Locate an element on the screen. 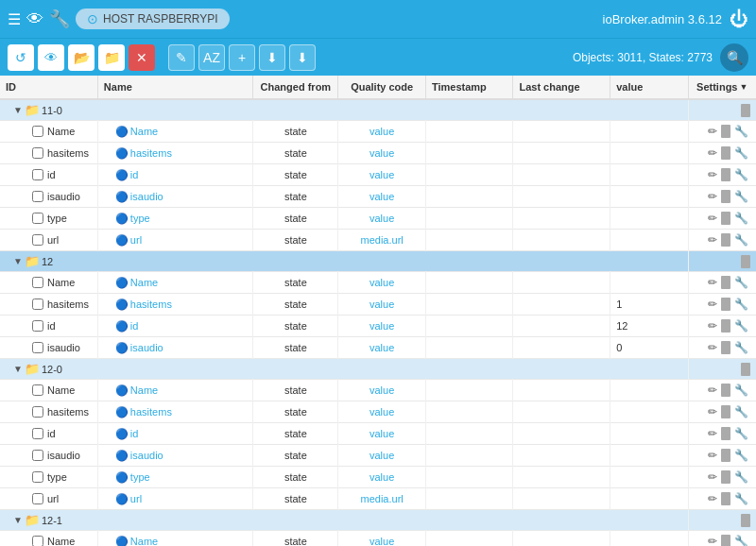 This screenshot has width=756, height=546. delete-button: ✕ is located at coordinates (142, 58).